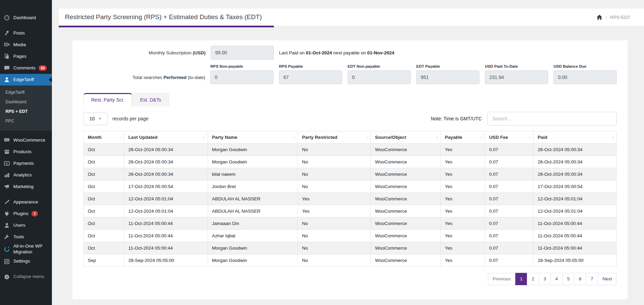  Describe the element at coordinates (143, 137) in the screenshot. I see `column-label: Last Updated` at that location.